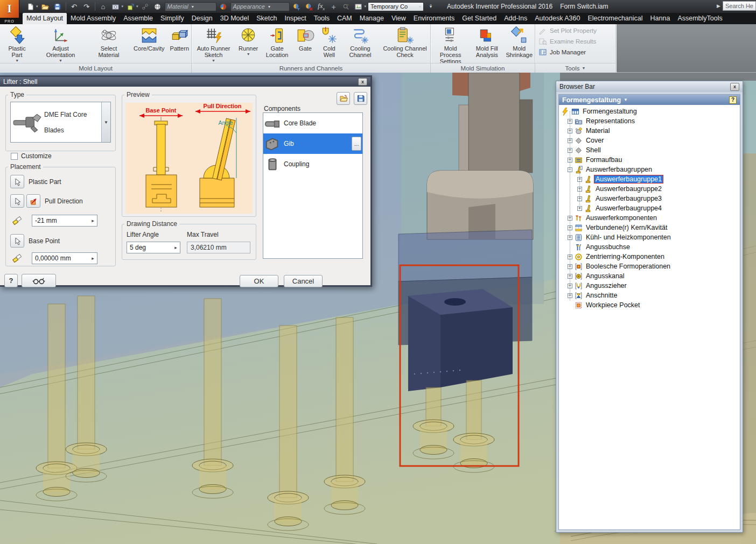 This screenshot has height=544, width=756. I want to click on ribbon-collapse-button: ▾̄, so click(431, 6).